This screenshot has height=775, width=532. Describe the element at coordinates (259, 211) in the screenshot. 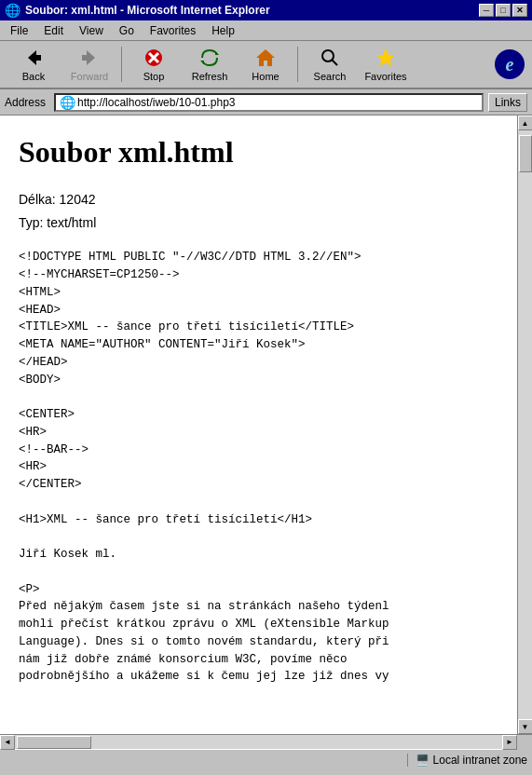

I see `meta-info: Délka: 12042 Typ: text/html` at that location.